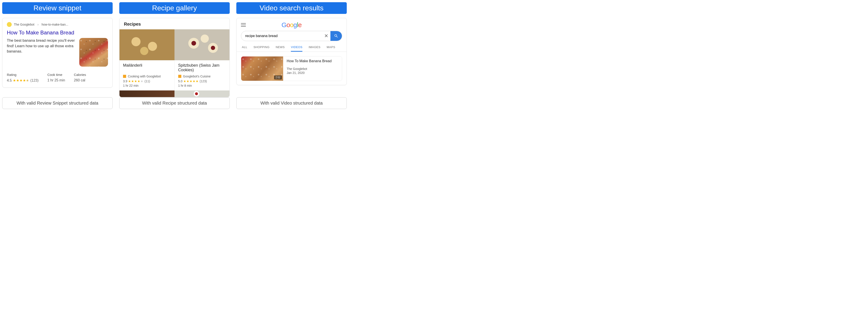  I want to click on search-input, so click(282, 36).